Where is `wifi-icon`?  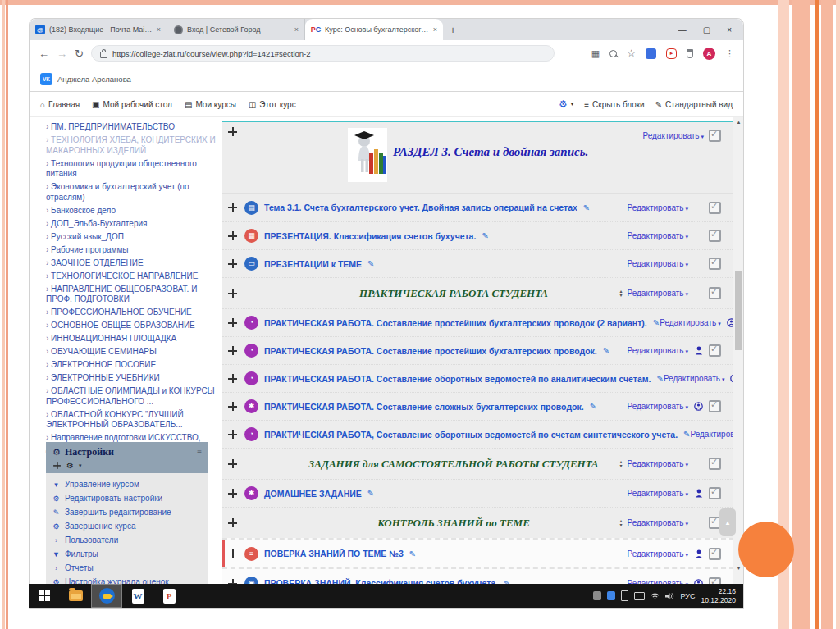
wifi-icon is located at coordinates (655, 595).